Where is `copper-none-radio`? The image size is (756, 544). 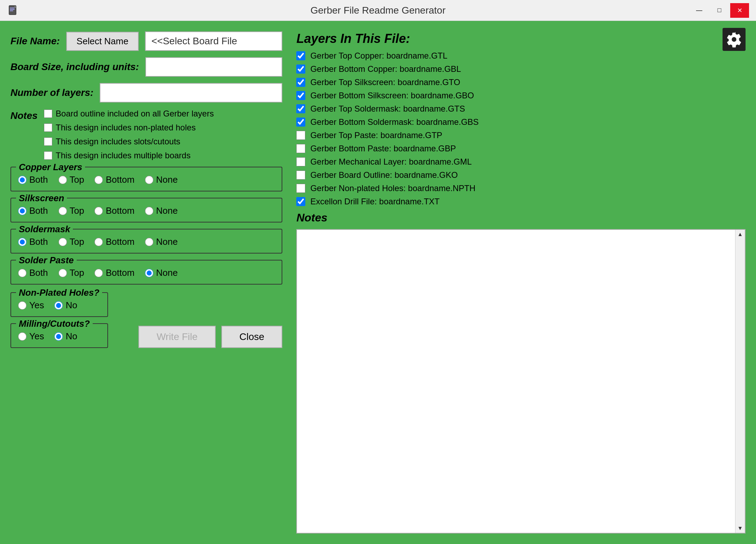 copper-none-radio is located at coordinates (149, 180).